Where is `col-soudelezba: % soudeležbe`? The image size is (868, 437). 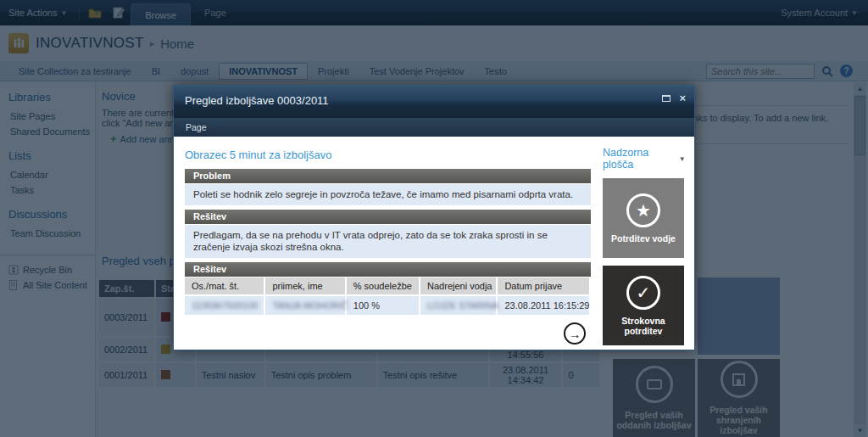 col-soudelezba: % soudeležbe is located at coordinates (383, 287).